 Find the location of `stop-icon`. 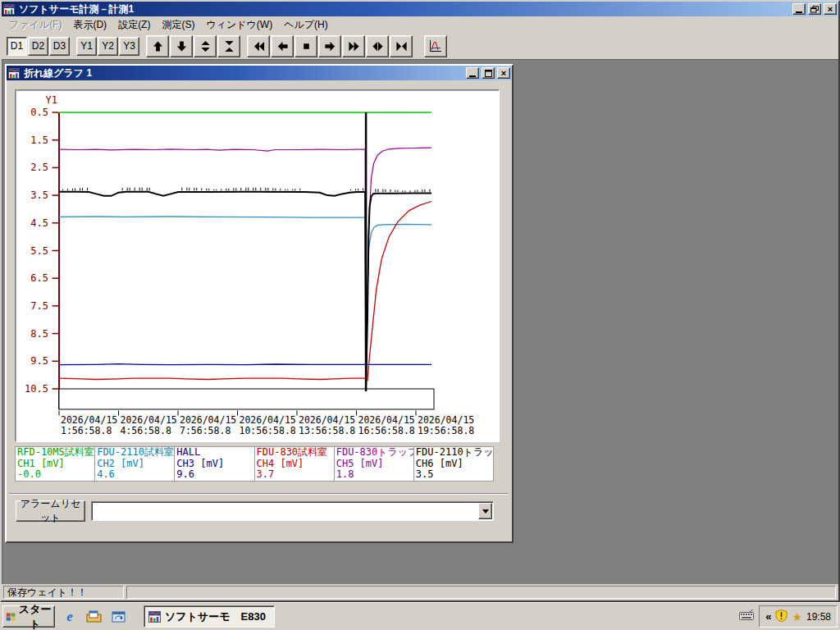

stop-icon is located at coordinates (307, 46).